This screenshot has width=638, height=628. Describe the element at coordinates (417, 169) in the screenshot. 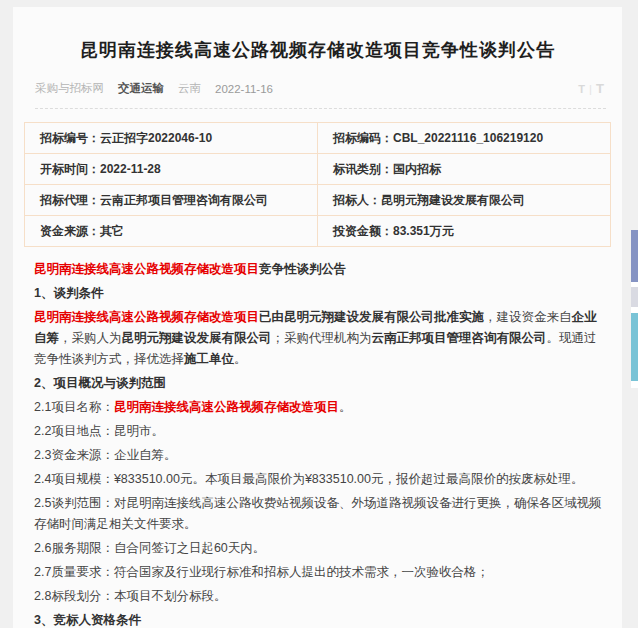

I see `field-value: 国内招标` at that location.